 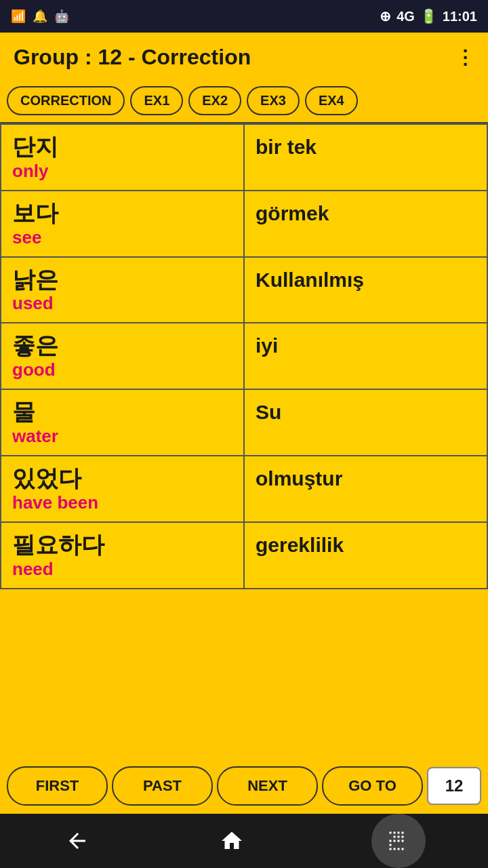 I want to click on english-translation: water, so click(x=122, y=437).